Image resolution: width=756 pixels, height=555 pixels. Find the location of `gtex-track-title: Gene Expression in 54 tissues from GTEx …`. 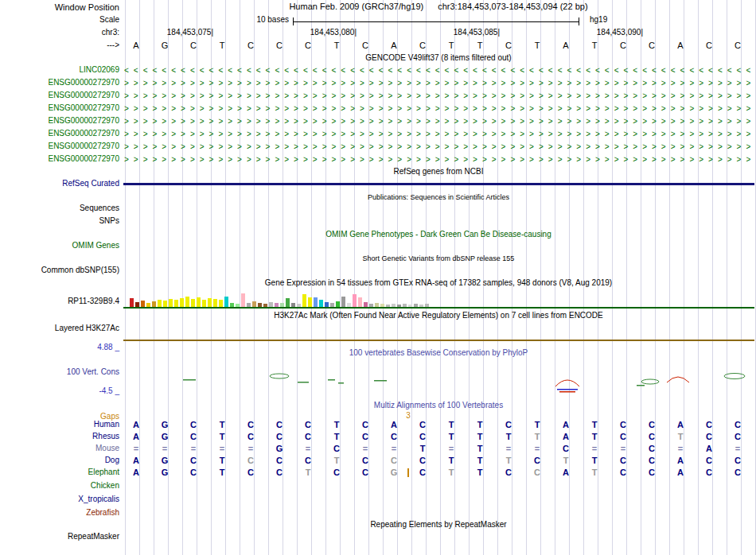

gtex-track-title: Gene Expression in 54 tissues from GTEx … is located at coordinates (438, 283).